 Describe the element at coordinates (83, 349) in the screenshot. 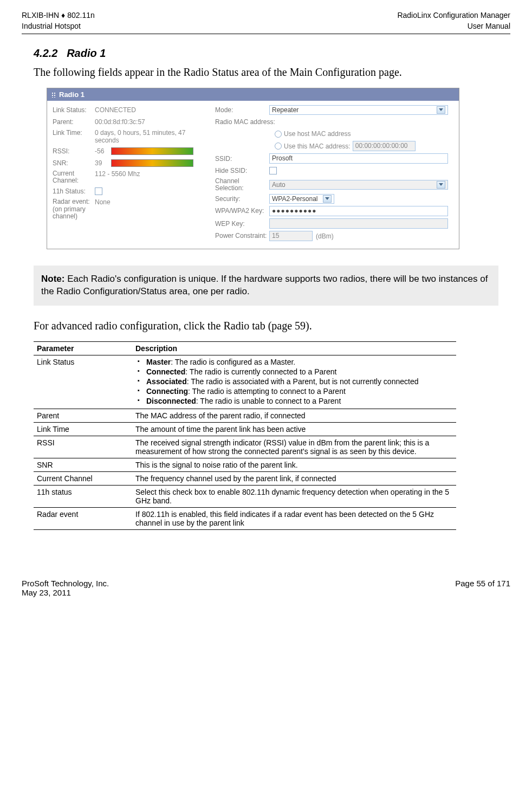

I see `th-parameter: Parameter` at that location.